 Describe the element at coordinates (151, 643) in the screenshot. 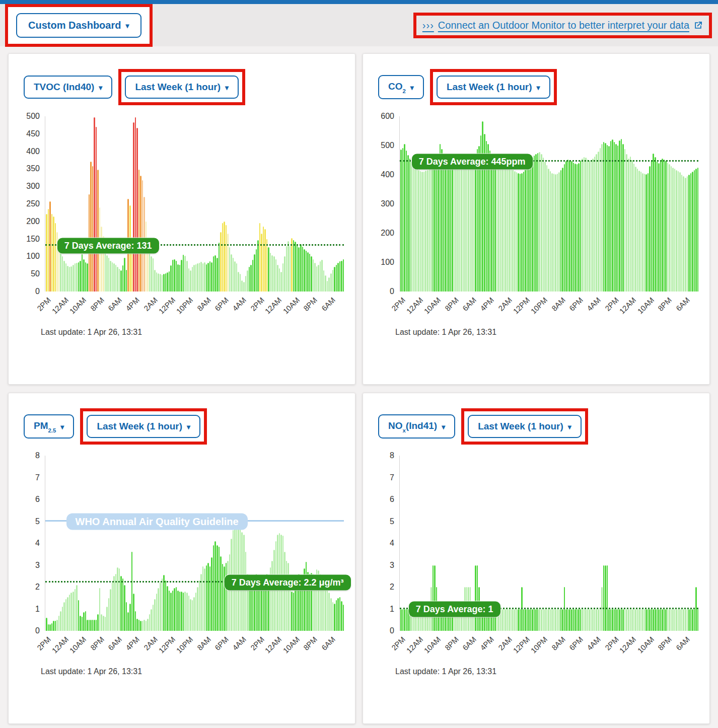

I see `x-tick-label: 2AM` at that location.